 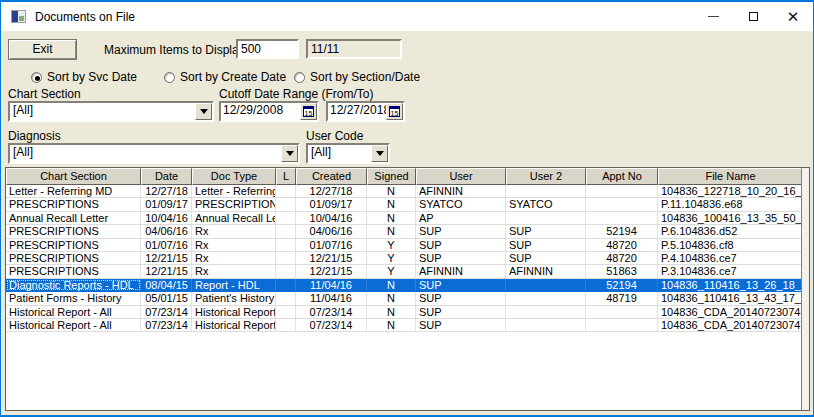 I want to click on vertical-scrollbar, so click(x=805, y=289).